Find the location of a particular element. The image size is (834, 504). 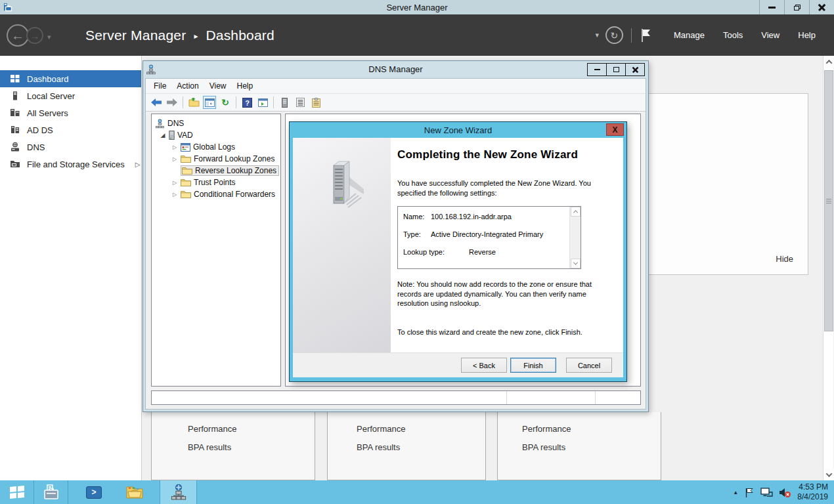

sidebar-item-all-servers: All Servers is located at coordinates (71, 113).